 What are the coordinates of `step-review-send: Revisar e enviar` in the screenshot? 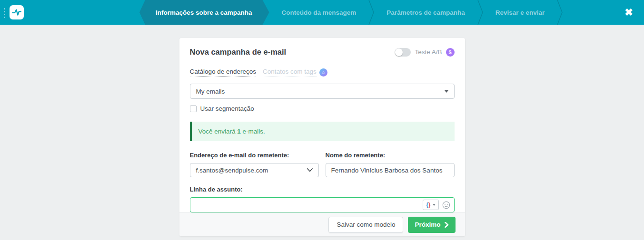 It's located at (520, 12).